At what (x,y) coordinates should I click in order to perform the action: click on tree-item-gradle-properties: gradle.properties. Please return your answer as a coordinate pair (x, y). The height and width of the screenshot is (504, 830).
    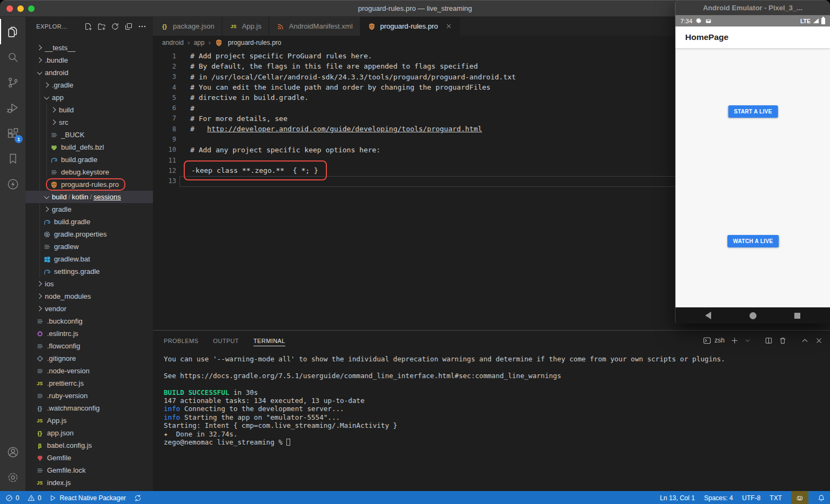
    Looking at the image, I should click on (89, 234).